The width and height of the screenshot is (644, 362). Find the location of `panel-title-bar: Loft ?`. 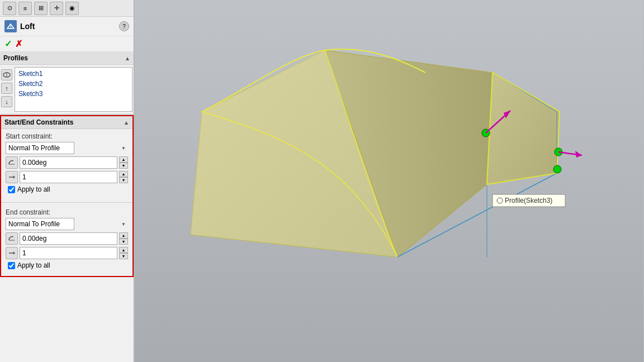

panel-title-bar: Loft ? is located at coordinates (67, 27).